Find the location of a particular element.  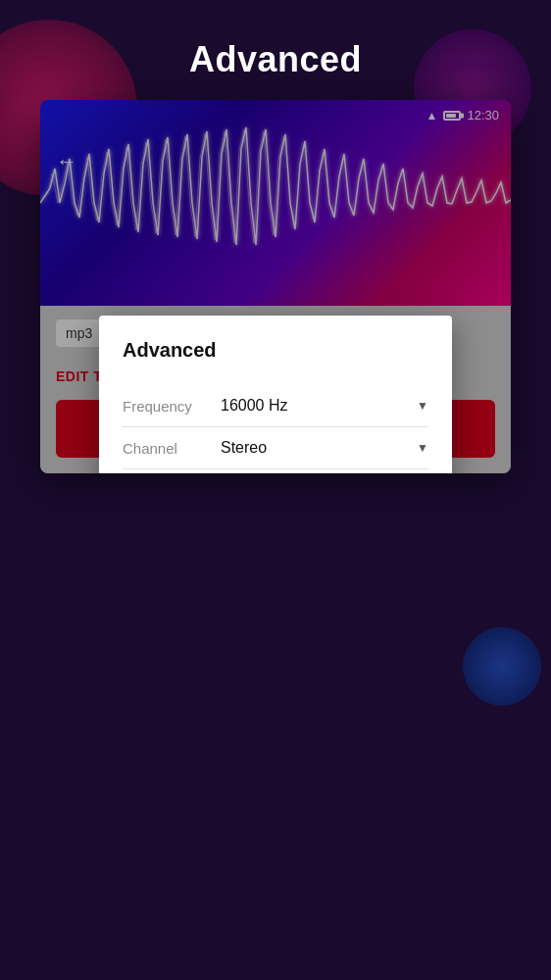

channel-select: Stereo ▼ is located at coordinates (325, 448).